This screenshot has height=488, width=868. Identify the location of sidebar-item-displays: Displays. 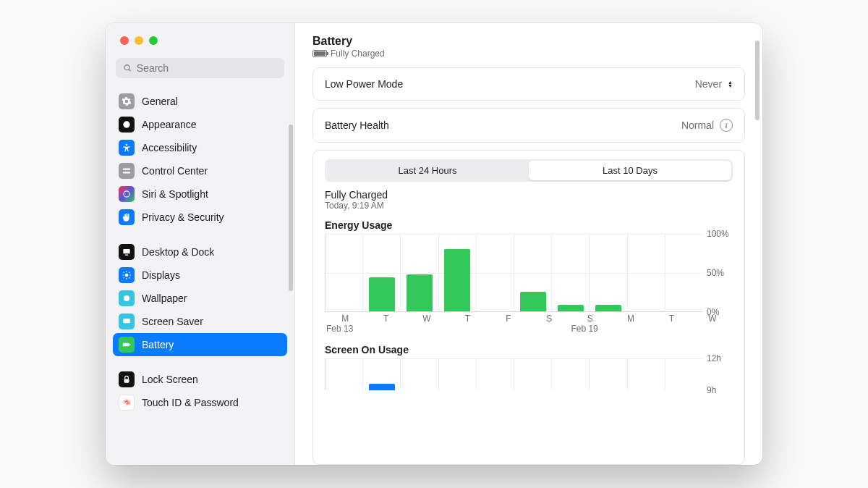
(200, 275).